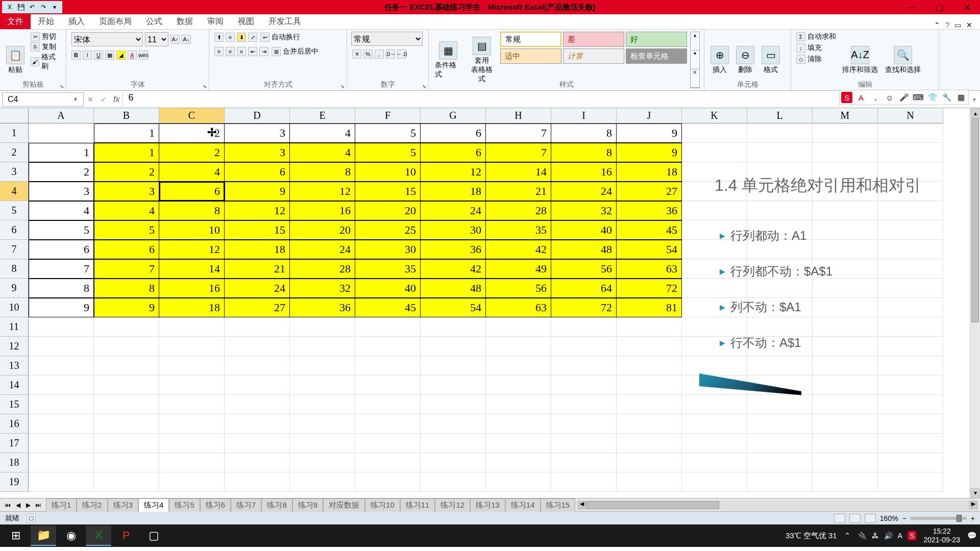 This screenshot has height=551, width=980. What do you see at coordinates (16, 536) in the screenshot?
I see `start-button: ⊞` at bounding box center [16, 536].